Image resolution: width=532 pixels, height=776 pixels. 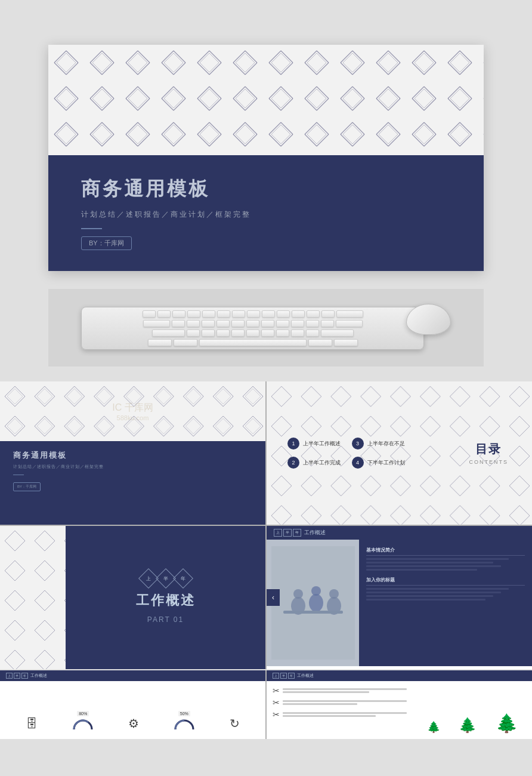 What do you see at coordinates (132, 598) in the screenshot?
I see `thumb-part01-slide: 上 半 年 工作概述 PART 01` at bounding box center [132, 598].